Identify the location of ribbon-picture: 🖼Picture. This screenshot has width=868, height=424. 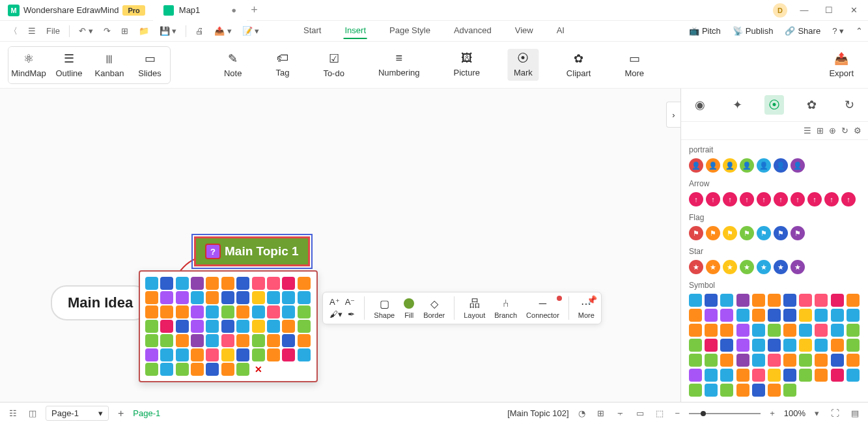
(467, 65).